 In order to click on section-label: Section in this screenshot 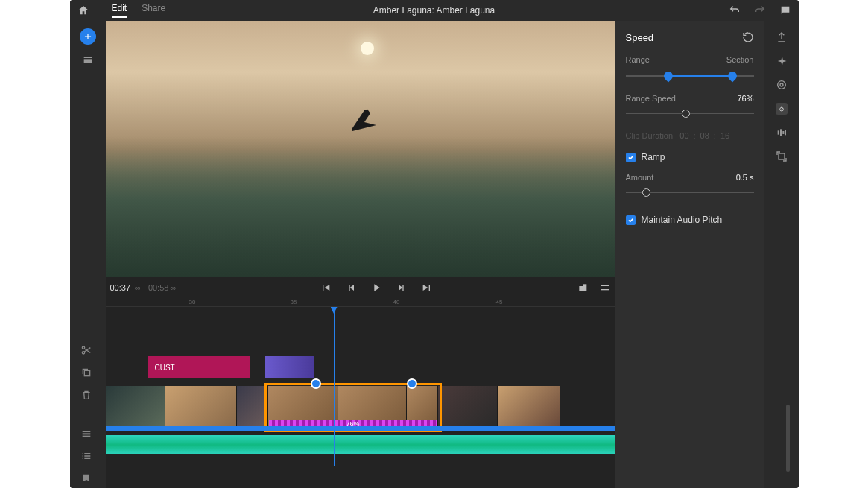, I will do `click(741, 60)`.